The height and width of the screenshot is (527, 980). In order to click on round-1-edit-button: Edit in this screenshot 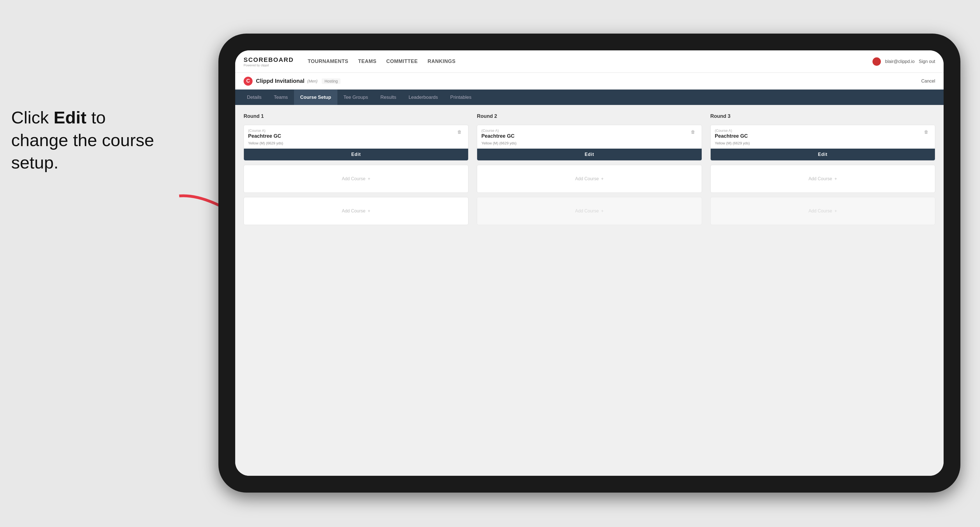, I will do `click(356, 154)`.